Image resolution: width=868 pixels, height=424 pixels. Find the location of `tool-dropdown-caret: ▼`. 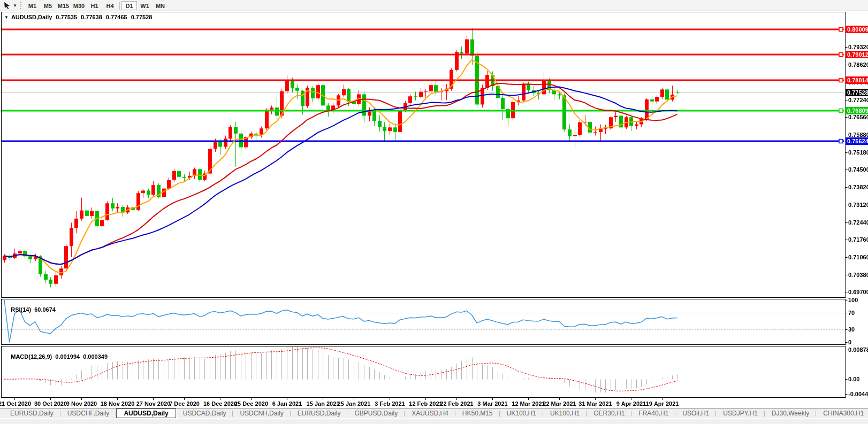

tool-dropdown-caret: ▼ is located at coordinates (15, 5).